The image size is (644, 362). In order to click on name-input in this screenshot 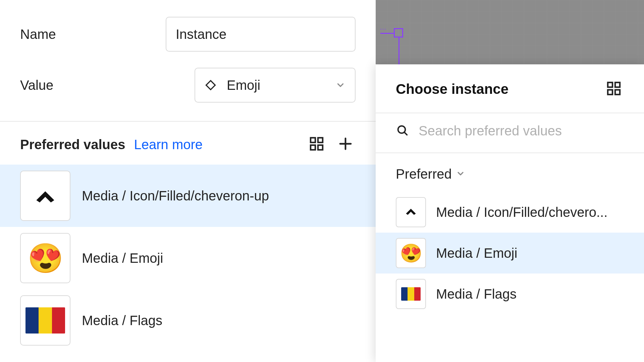, I will do `click(261, 34)`.